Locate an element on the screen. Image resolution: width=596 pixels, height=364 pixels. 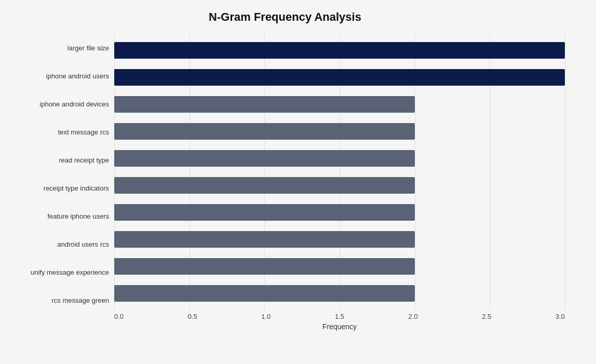
x-tick: 0.5 is located at coordinates (193, 317).